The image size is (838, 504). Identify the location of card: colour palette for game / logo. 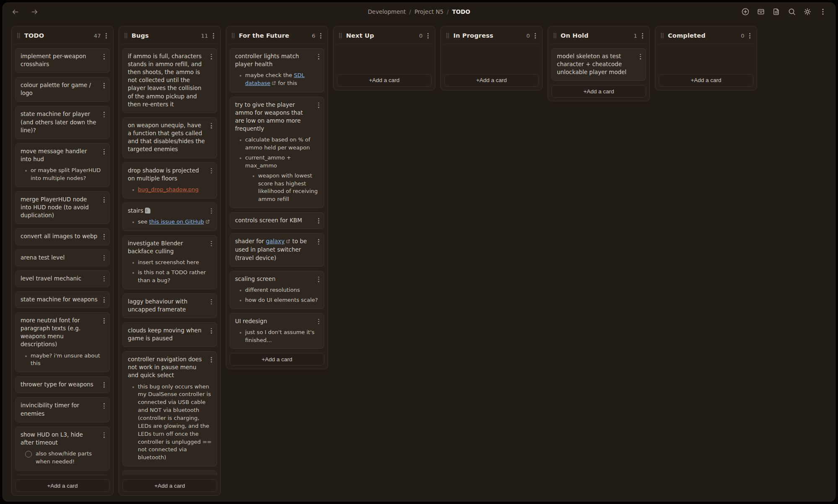
(62, 90).